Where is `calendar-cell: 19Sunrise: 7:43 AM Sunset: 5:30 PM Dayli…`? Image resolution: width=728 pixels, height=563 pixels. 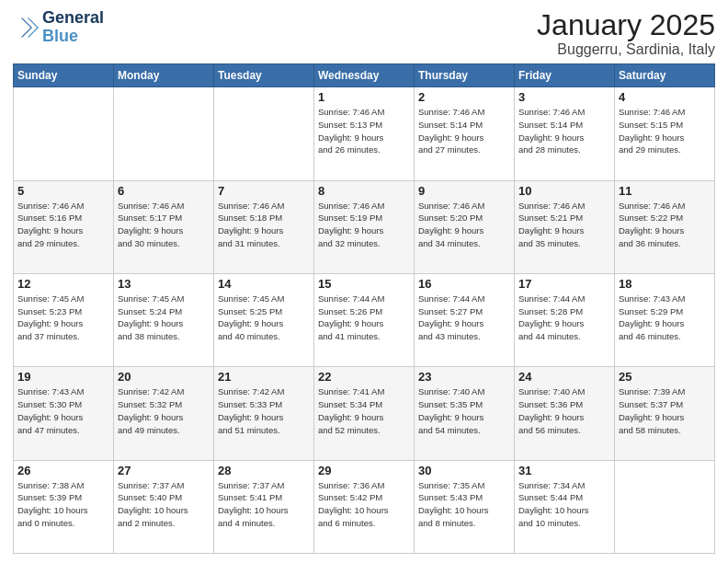
calendar-cell: 19Sunrise: 7:43 AM Sunset: 5:30 PM Dayli… is located at coordinates (64, 414).